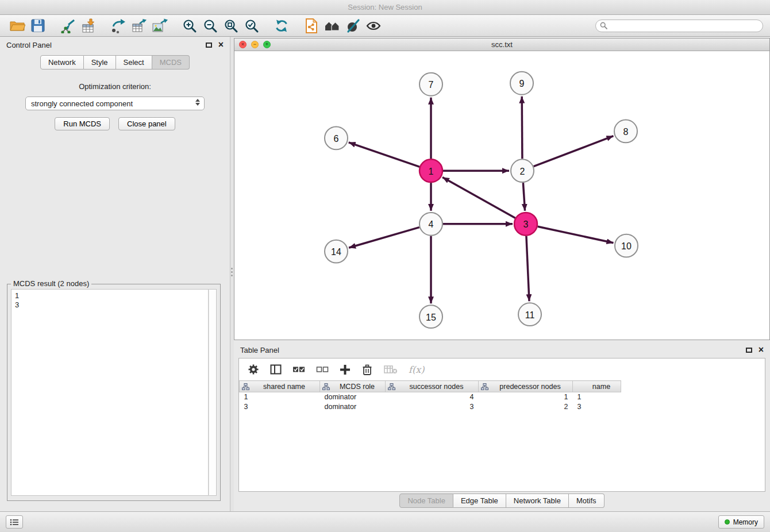  What do you see at coordinates (392, 387) in the screenshot?
I see `column-type-icon` at bounding box center [392, 387].